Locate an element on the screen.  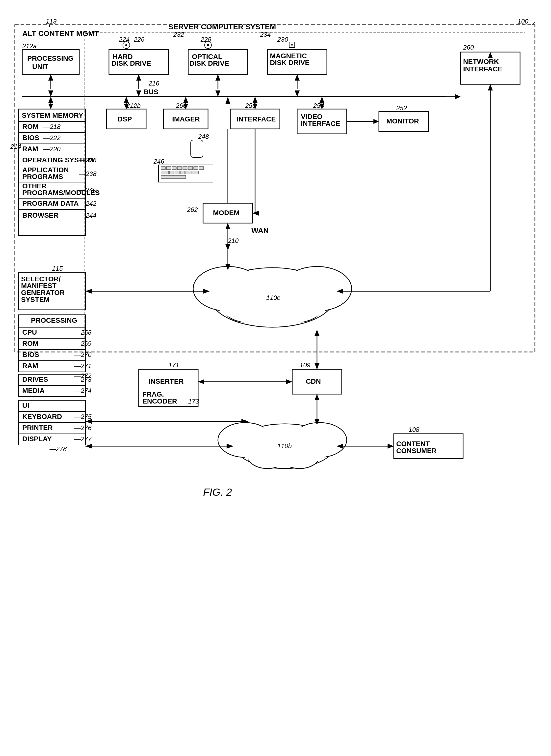
sel-text4: SYSTEM is located at coordinates (35, 300).